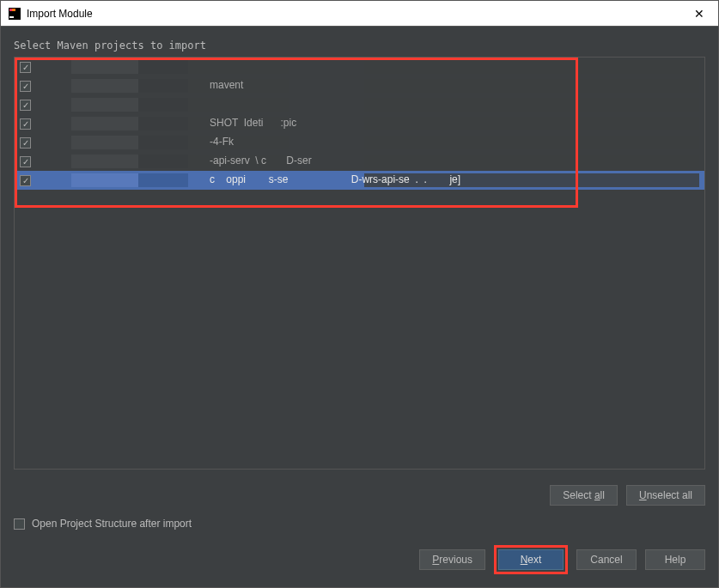  I want to click on button-label: Previous, so click(452, 560).